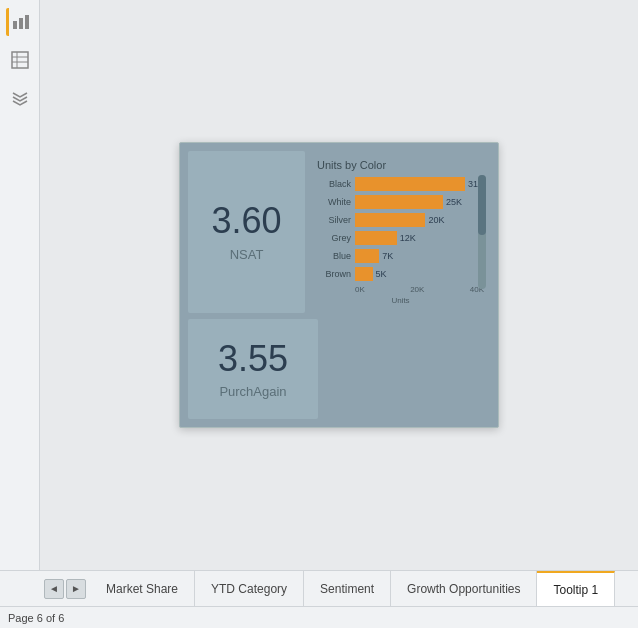 This screenshot has width=638, height=628. Describe the element at coordinates (400, 232) in the screenshot. I see `units-by-color-chart: Units by Color Black31KWhite25KSilver20K…` at that location.